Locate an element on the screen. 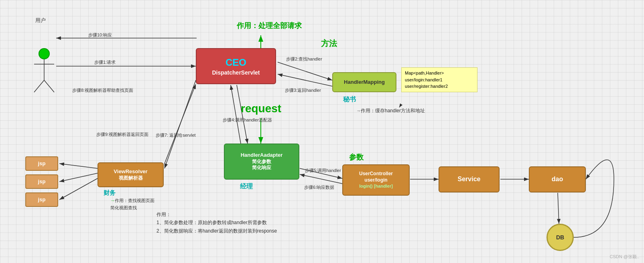 The width and height of the screenshot is (644, 263). handler-mapping-box: HandlerMapping is located at coordinates (364, 82).